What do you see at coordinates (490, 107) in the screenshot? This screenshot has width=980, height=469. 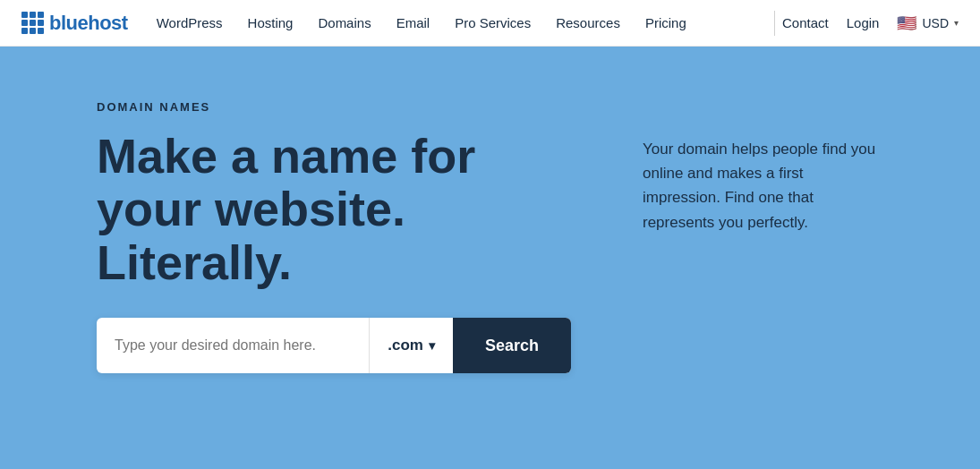 I see `domain-label: DOMAIN NAMES` at bounding box center [490, 107].